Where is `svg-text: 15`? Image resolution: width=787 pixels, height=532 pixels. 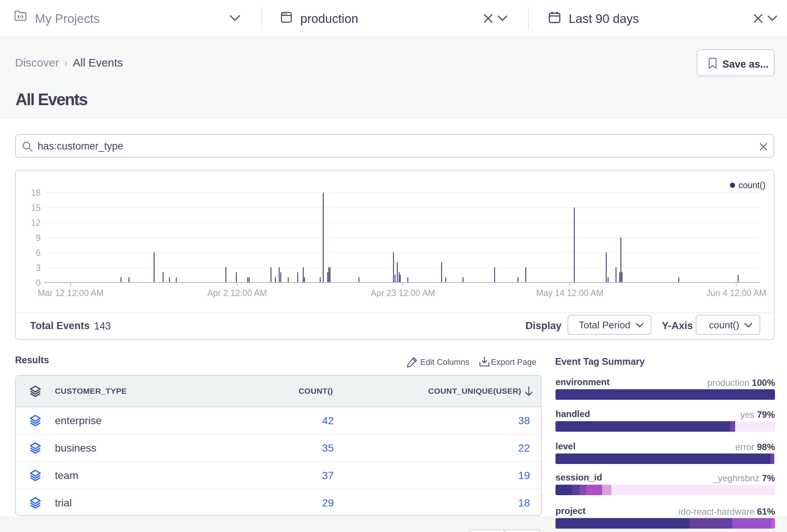
svg-text: 15 is located at coordinates (36, 208).